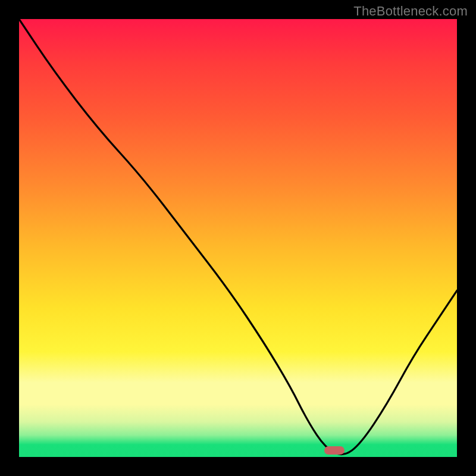 This screenshot has height=476, width=476. What do you see at coordinates (334, 450) in the screenshot?
I see `optimum-marker` at bounding box center [334, 450].